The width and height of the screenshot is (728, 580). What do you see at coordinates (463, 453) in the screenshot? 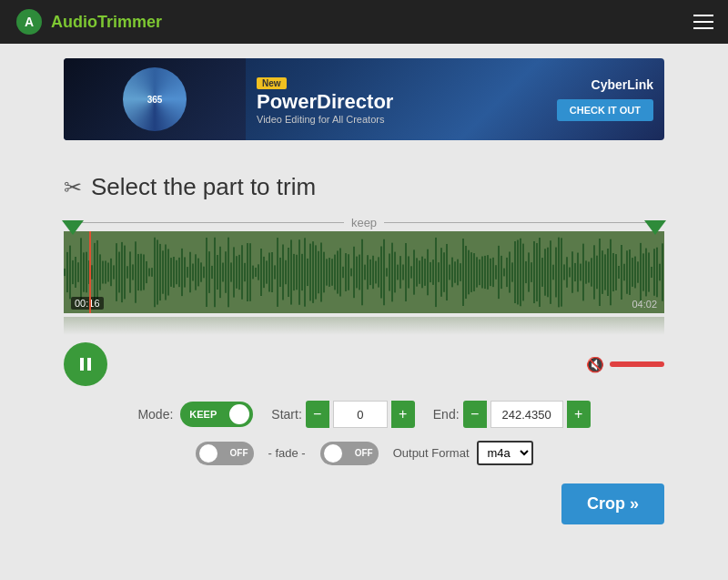
I see `output-format-group: Output Format m4a mp3 ogg wav` at bounding box center [463, 453].